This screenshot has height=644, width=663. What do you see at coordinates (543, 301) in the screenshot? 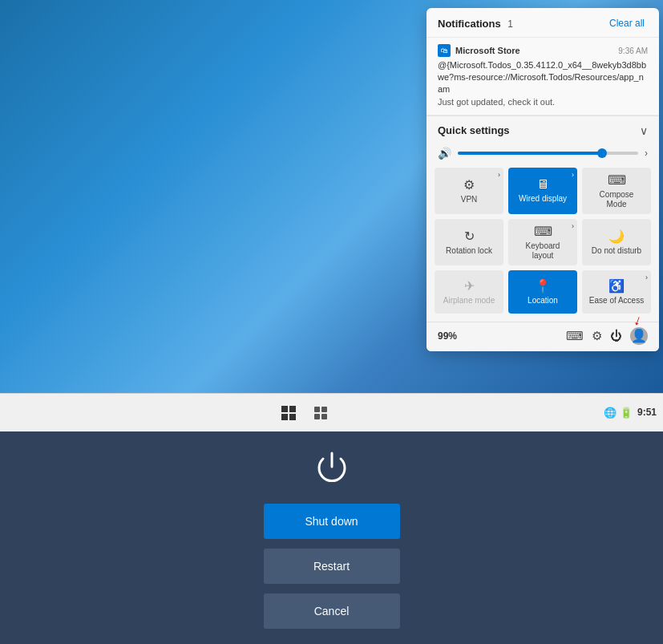
I see `location-label: Location` at bounding box center [543, 301].